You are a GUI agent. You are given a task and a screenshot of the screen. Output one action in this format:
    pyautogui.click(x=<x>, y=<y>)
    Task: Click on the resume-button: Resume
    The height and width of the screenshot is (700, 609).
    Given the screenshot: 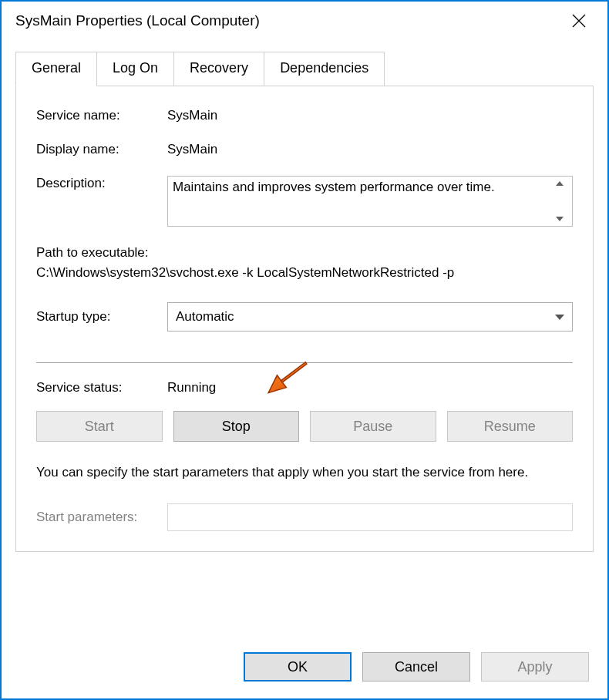 What is the action you would take?
    pyautogui.click(x=510, y=426)
    